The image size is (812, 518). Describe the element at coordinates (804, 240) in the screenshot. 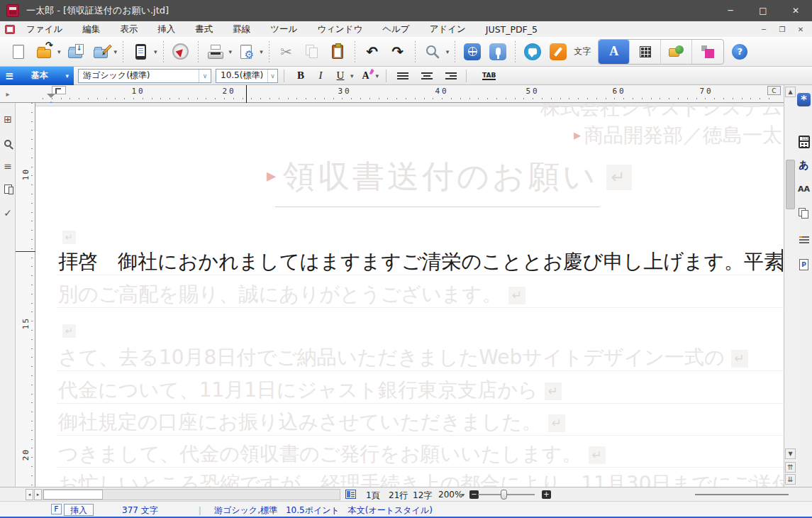

I see `outline-panel-icon` at that location.